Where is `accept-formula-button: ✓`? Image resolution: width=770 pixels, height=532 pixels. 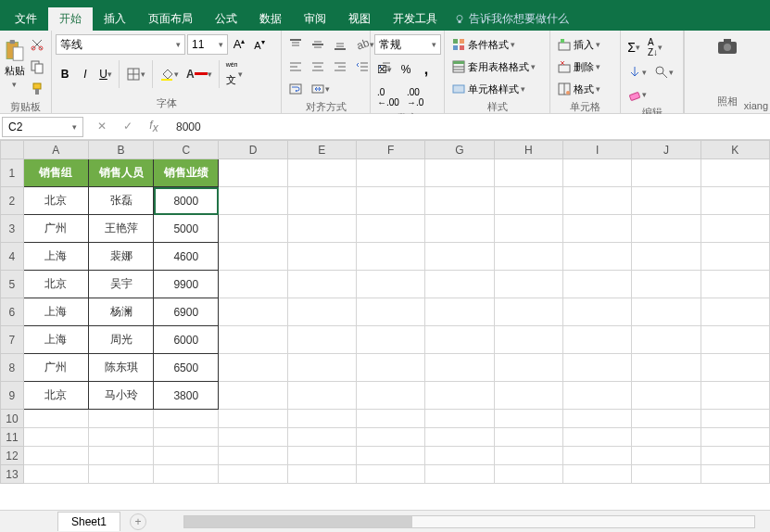 accept-formula-button: ✓ is located at coordinates (128, 126).